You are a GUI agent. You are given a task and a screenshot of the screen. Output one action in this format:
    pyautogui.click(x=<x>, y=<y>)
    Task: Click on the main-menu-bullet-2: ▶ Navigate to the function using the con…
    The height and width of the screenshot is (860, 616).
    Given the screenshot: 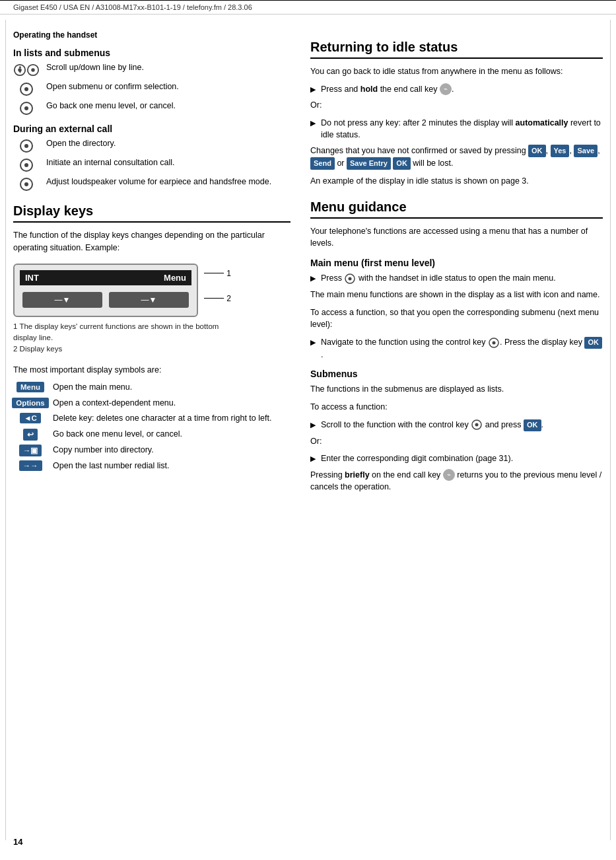 What is the action you would take?
    pyautogui.click(x=457, y=349)
    